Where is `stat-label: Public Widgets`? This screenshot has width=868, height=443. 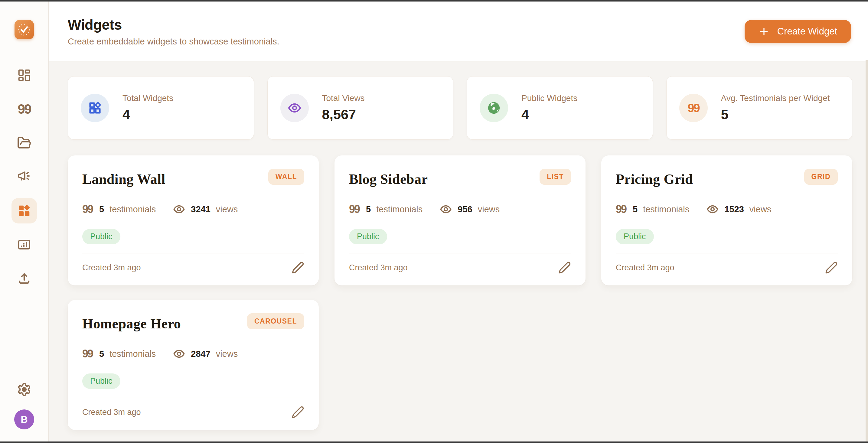 stat-label: Public Widgets is located at coordinates (549, 98).